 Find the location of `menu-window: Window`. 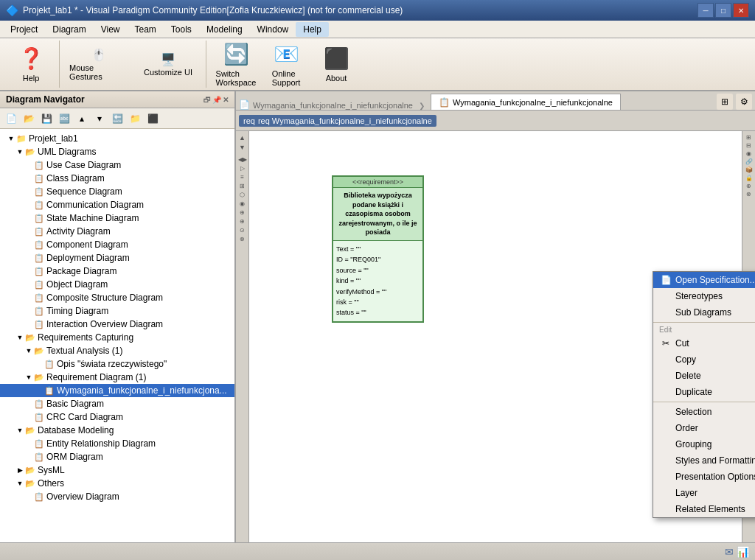

menu-window: Window is located at coordinates (273, 29).